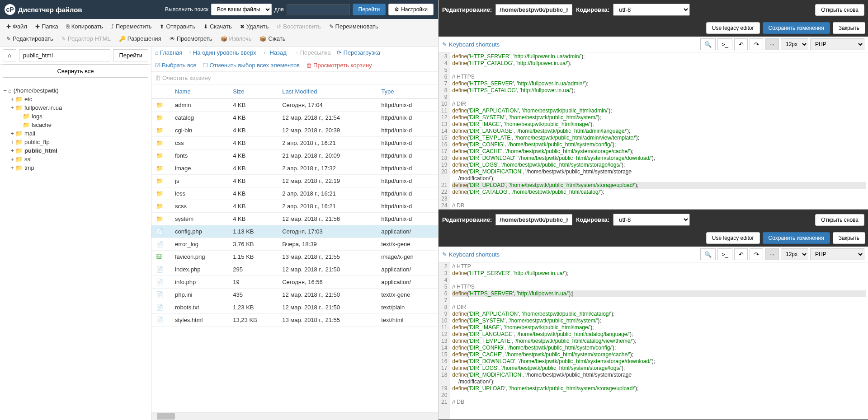  What do you see at coordinates (369, 9) in the screenshot?
I see `search-go-button: Перейти` at bounding box center [369, 9].